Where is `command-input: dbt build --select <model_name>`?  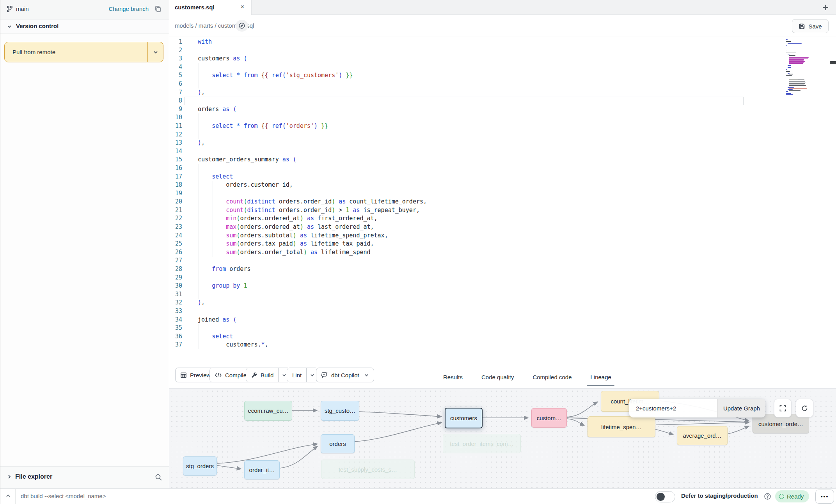 command-input: dbt build --select <model_name> is located at coordinates (63, 496).